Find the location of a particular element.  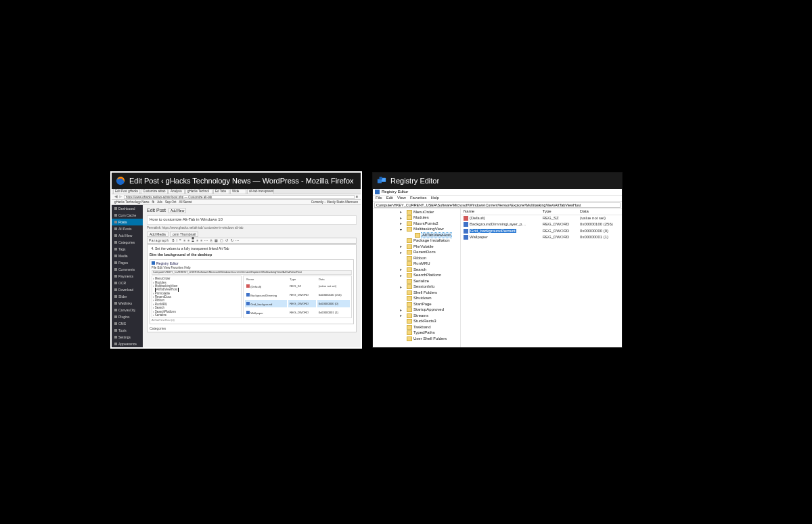

sidebar-item: Download is located at coordinates (127, 290).